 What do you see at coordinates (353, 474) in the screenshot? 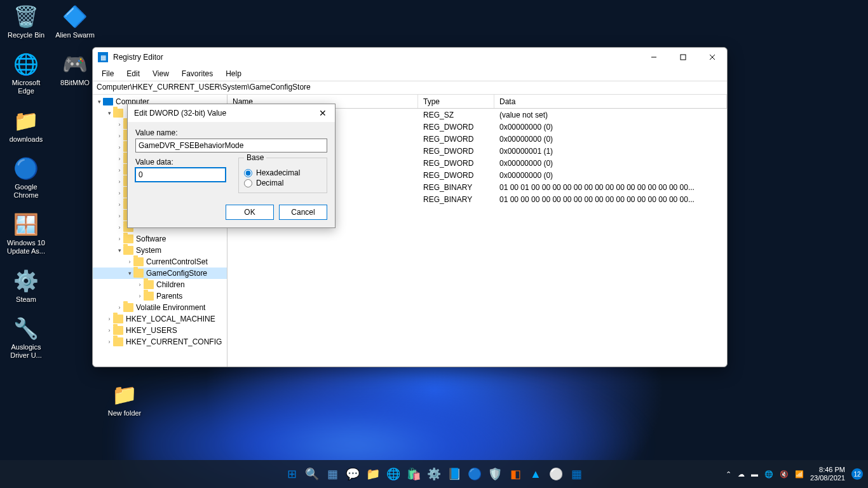
I see `taskbar-teams-icon: 💬` at bounding box center [353, 474].